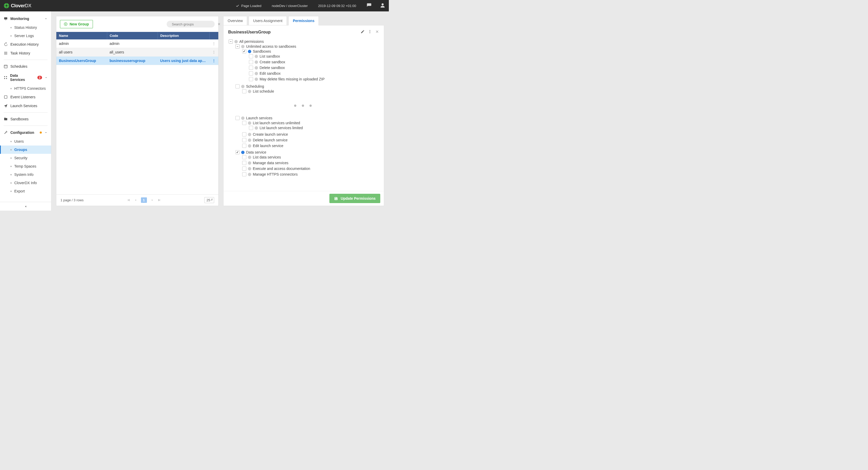  I want to click on perm-label: Scheduling, so click(255, 86).